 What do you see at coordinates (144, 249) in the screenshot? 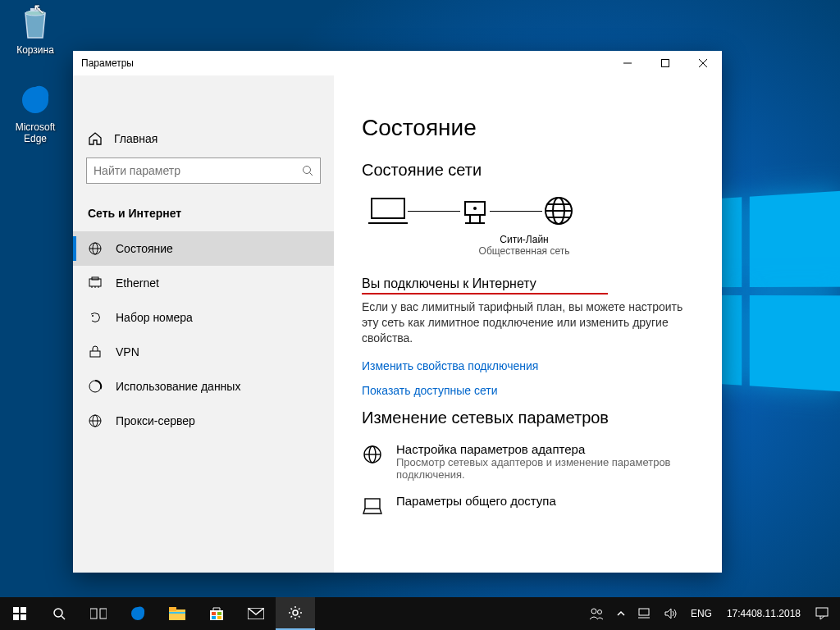
I see `sidebar-item-label: Состояние` at bounding box center [144, 249].